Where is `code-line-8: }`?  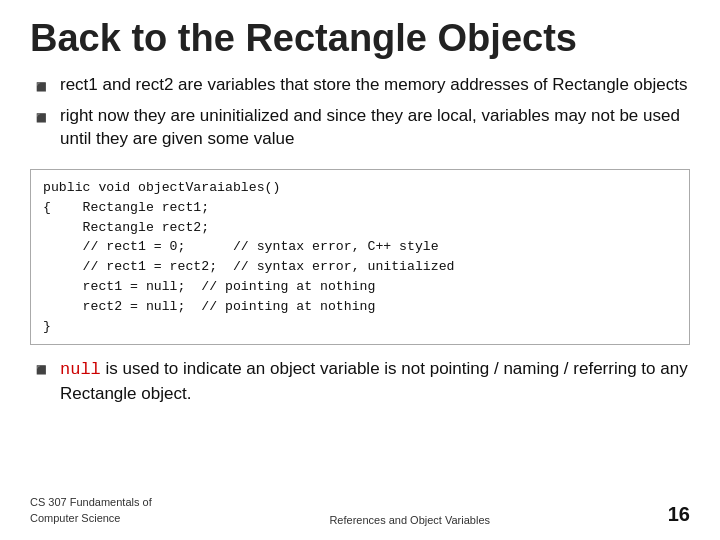 code-line-8: } is located at coordinates (47, 326).